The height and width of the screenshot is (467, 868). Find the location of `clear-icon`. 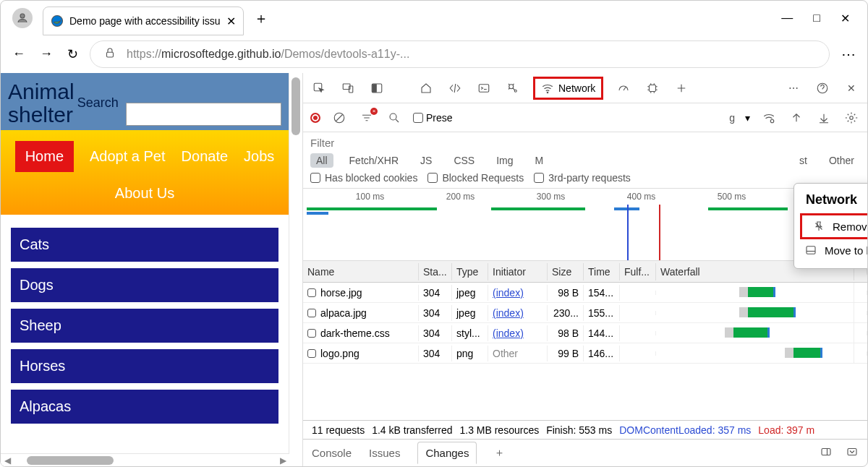

clear-icon is located at coordinates (339, 118).